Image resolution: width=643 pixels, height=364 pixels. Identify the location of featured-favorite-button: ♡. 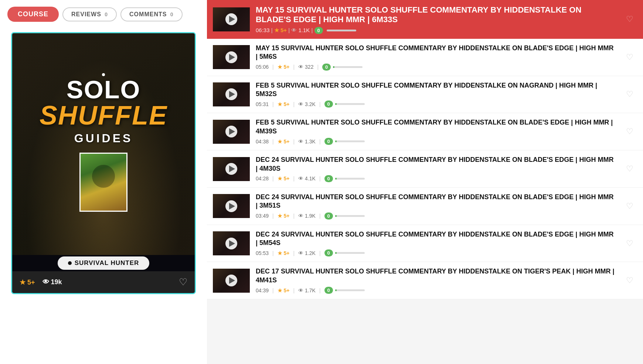
(630, 19).